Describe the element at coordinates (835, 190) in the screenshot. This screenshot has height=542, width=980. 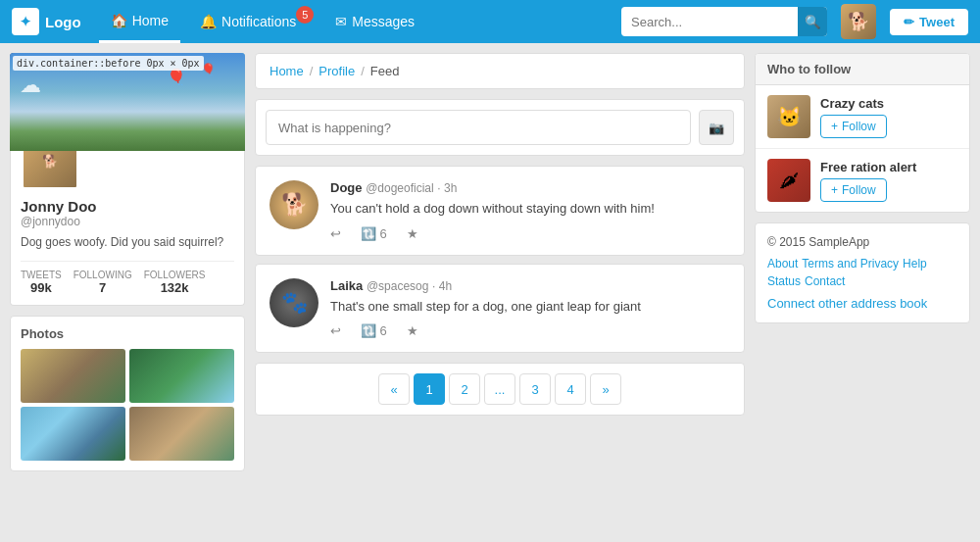
I see `plus-icon-2: +` at that location.